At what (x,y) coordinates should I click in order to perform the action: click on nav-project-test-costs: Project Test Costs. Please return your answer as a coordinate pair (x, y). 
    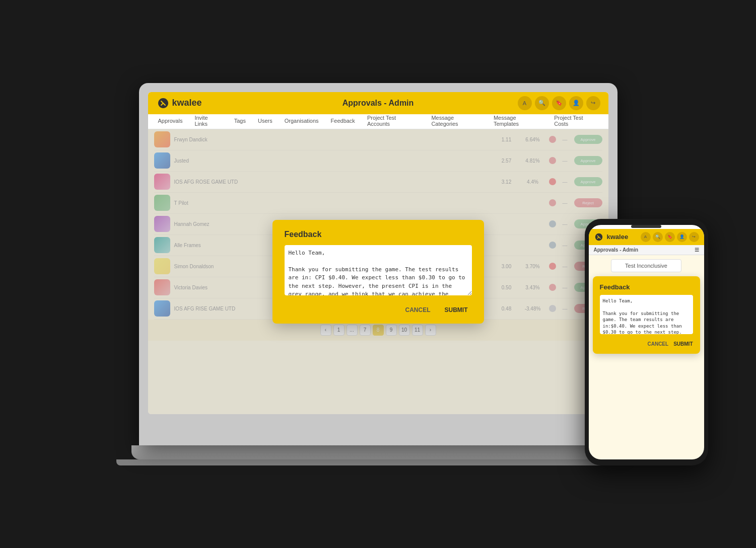
    Looking at the image, I should click on (576, 122).